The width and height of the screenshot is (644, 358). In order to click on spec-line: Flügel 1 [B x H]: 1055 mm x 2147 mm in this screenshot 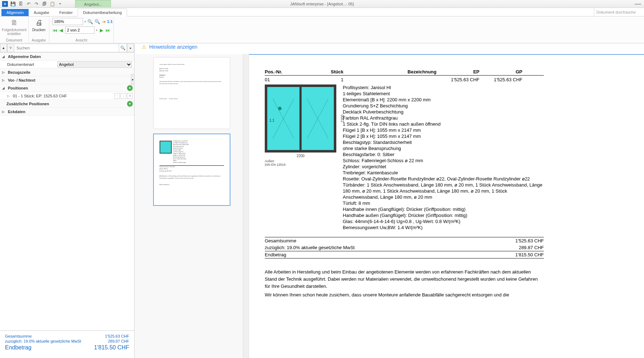, I will do `click(443, 130)`.